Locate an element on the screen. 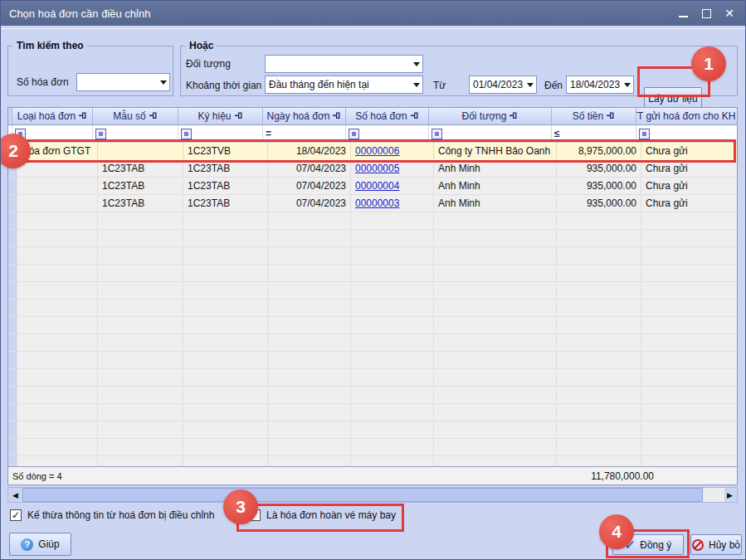 This screenshot has height=560, width=746. grid-cell: 00000006 is located at coordinates (393, 151).